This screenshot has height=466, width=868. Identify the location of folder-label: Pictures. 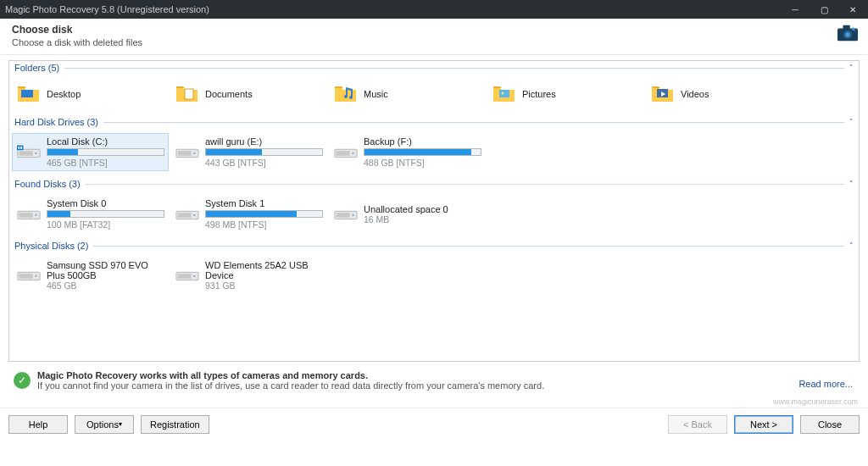
(581, 94).